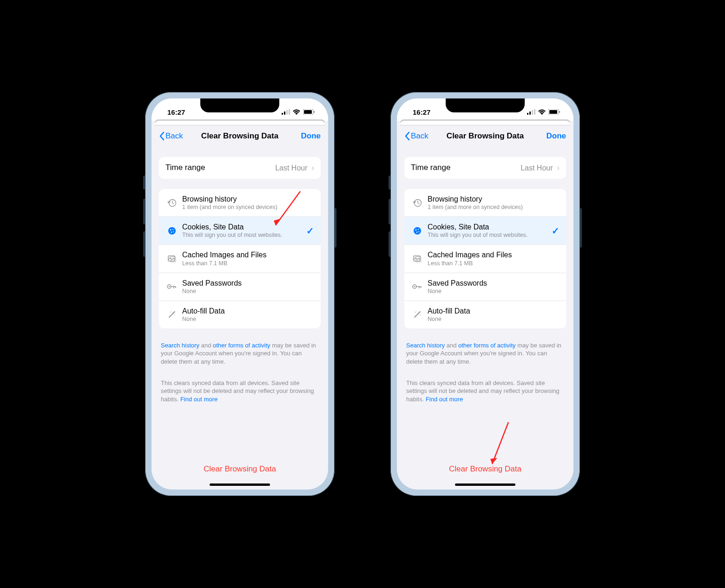 This screenshot has height=588, width=725. What do you see at coordinates (172, 231) in the screenshot?
I see `cookie-icon` at bounding box center [172, 231].